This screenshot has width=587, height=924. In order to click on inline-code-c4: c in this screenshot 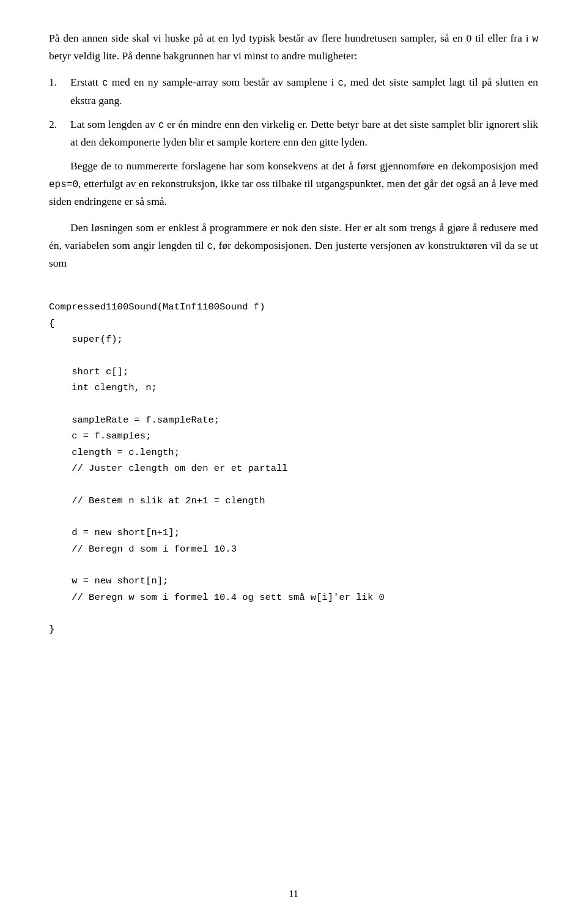, I will do `click(210, 246)`.